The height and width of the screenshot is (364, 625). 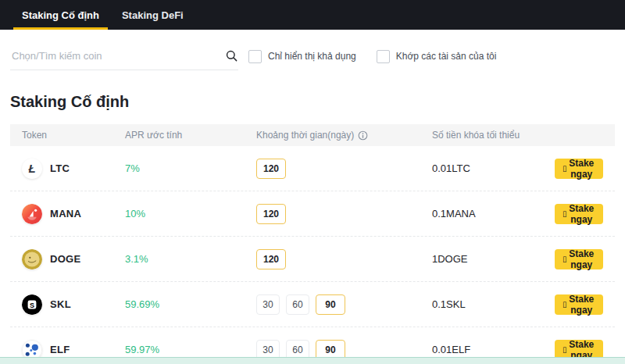 I want to click on top-tab-bar: Staking Cố định Staking DeFi, so click(x=312, y=15).